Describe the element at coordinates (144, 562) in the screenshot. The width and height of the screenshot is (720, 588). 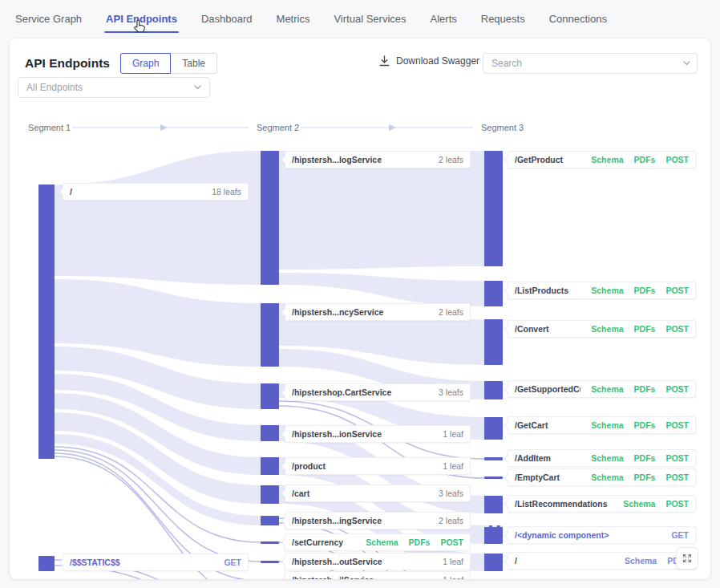
I see `node-label: /$$STATIC$$` at that location.